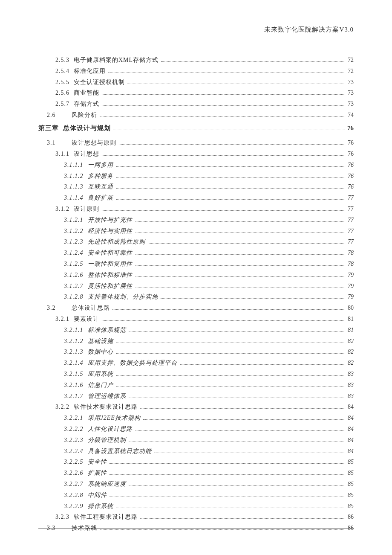 The image size is (392, 555). I want to click on toc-title: 存储方式, so click(86, 104).